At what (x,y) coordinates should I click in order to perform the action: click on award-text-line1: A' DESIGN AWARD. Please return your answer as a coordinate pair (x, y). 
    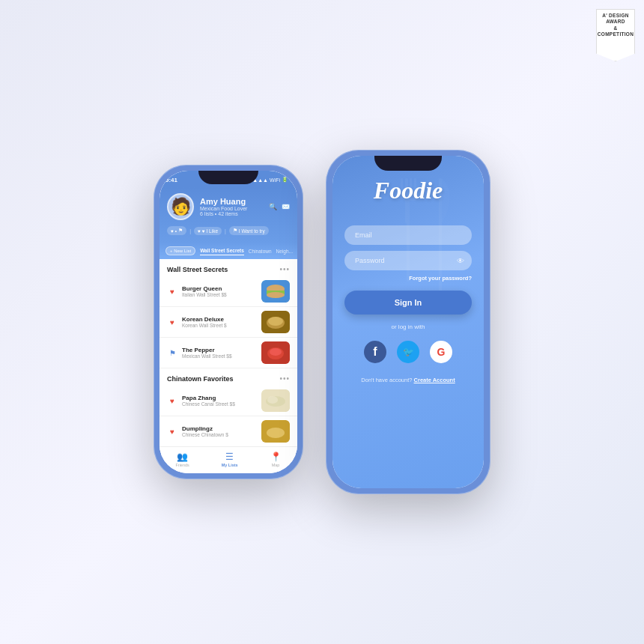
    Looking at the image, I should click on (616, 19).